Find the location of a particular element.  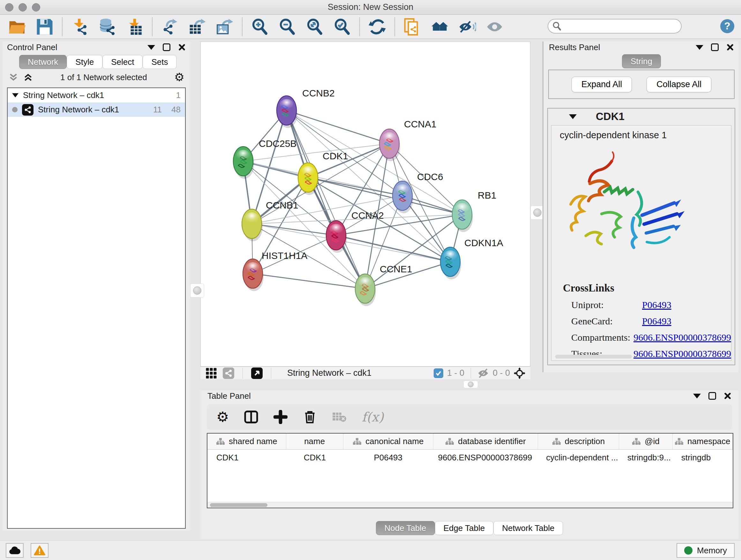

network-icon is located at coordinates (28, 110).